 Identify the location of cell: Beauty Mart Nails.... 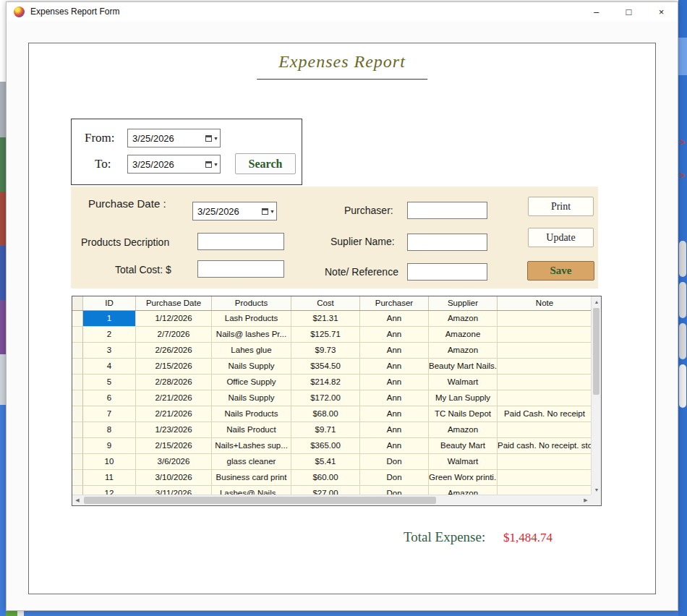
(463, 367).